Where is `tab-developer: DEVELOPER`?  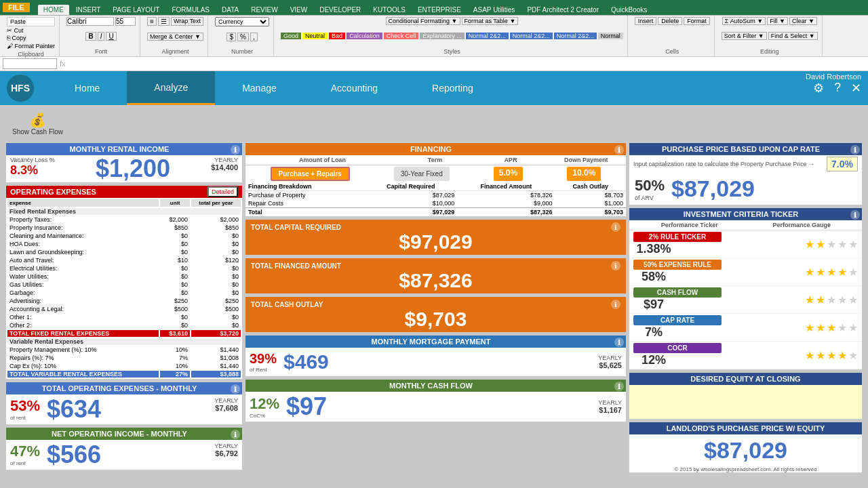 tab-developer: DEVELOPER is located at coordinates (340, 9).